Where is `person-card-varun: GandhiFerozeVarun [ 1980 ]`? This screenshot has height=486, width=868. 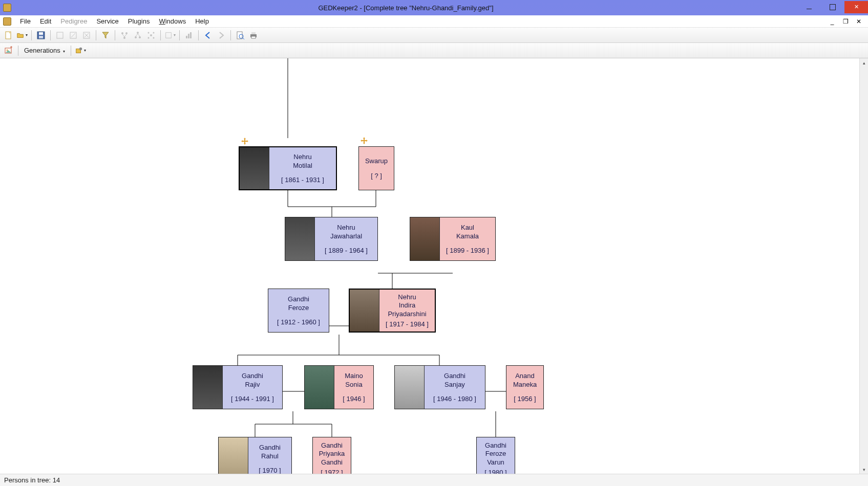 person-card-varun: GandhiFerozeVarun [ 1980 ] is located at coordinates (496, 455).